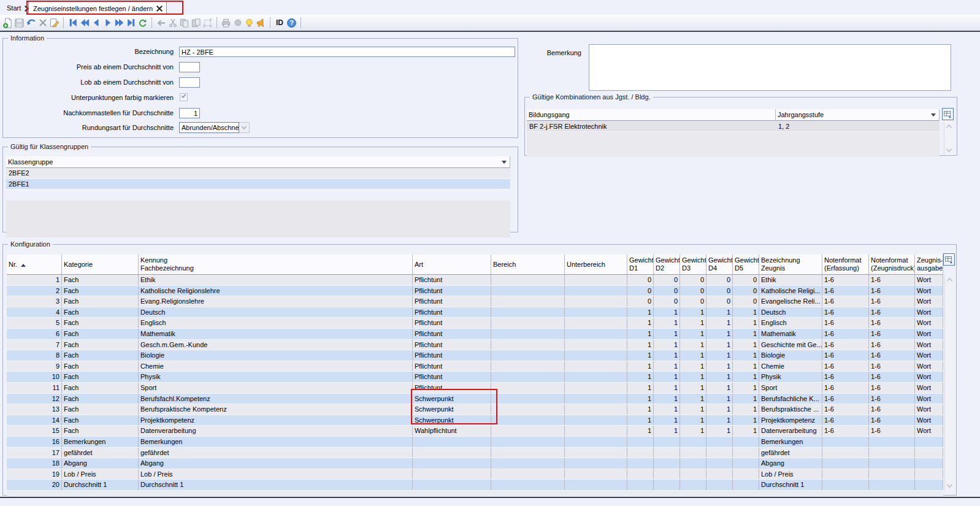 The height and width of the screenshot is (506, 980). Describe the element at coordinates (142, 23) in the screenshot. I see `refresh-icon` at that location.